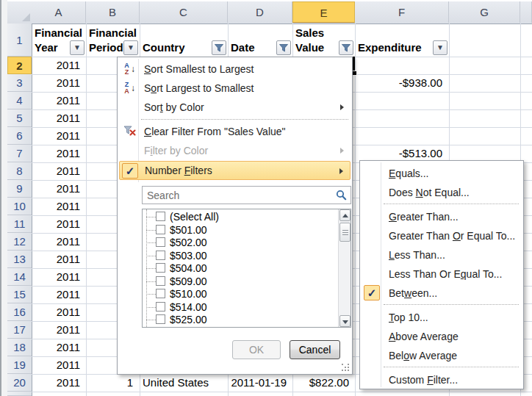 The image size is (532, 396). I want to click on submenu-item-greater-than: Greater Than..., so click(442, 217).